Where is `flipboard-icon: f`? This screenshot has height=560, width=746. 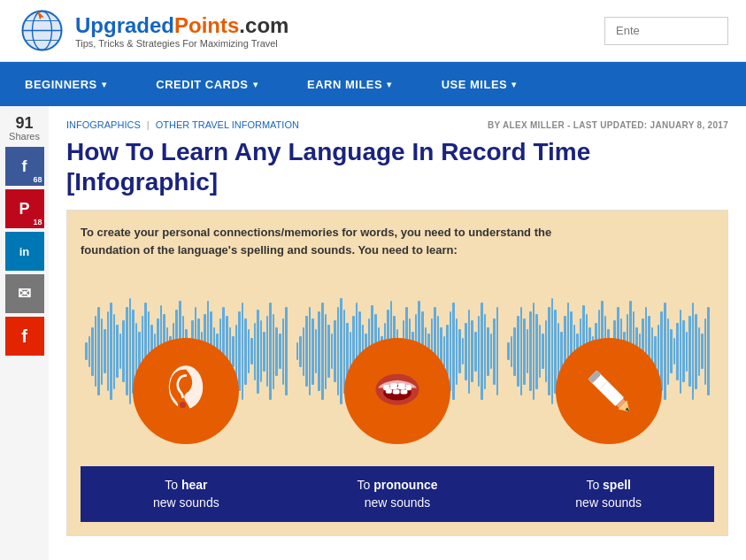
flipboard-icon: f is located at coordinates (25, 336).